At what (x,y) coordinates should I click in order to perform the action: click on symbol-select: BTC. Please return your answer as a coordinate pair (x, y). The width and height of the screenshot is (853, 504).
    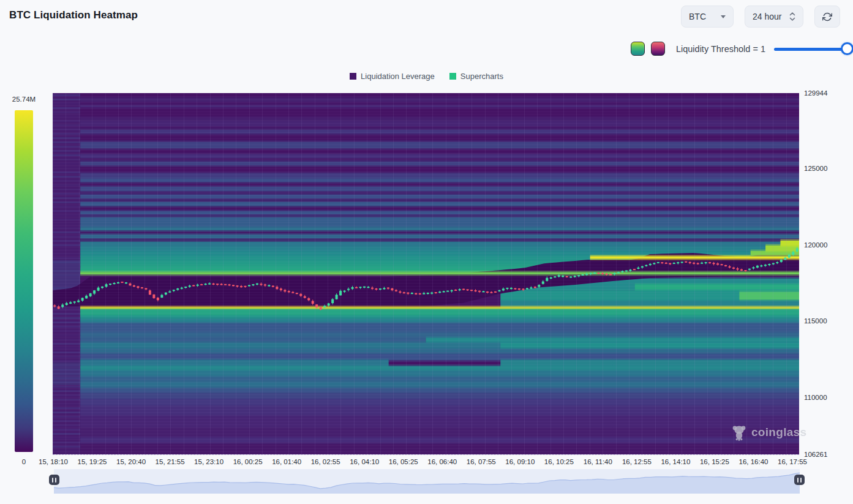
    Looking at the image, I should click on (707, 17).